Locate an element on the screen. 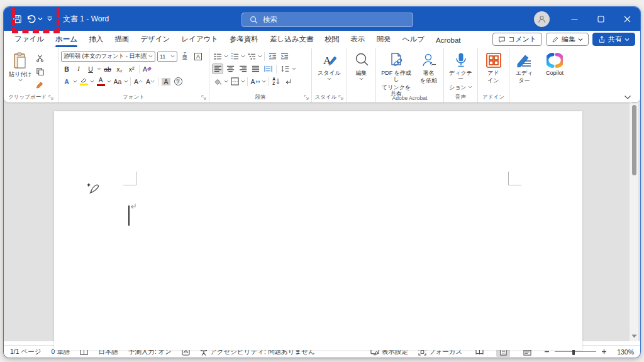 Image resolution: width=644 pixels, height=362 pixels. cut-button is located at coordinates (40, 58).